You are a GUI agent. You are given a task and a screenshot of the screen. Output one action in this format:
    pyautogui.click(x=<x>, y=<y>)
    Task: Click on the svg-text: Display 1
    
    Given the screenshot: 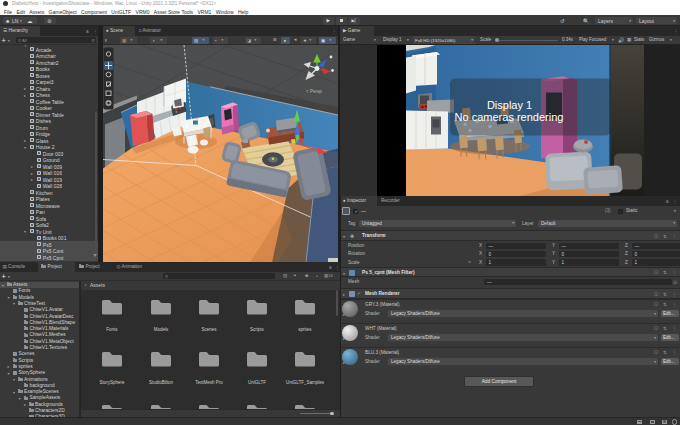 What is the action you would take?
    pyautogui.click(x=510, y=104)
    